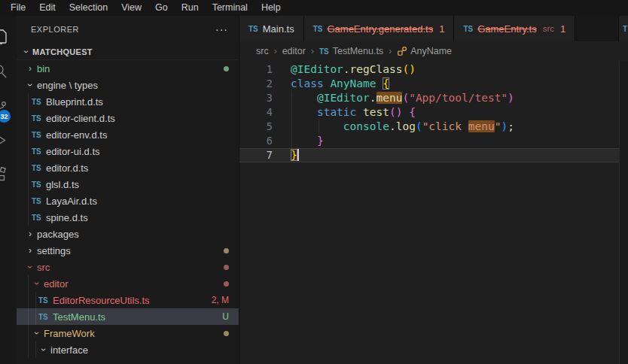 The height and width of the screenshot is (364, 628). What do you see at coordinates (271, 8) in the screenshot?
I see `menu-item-help: Help` at bounding box center [271, 8].